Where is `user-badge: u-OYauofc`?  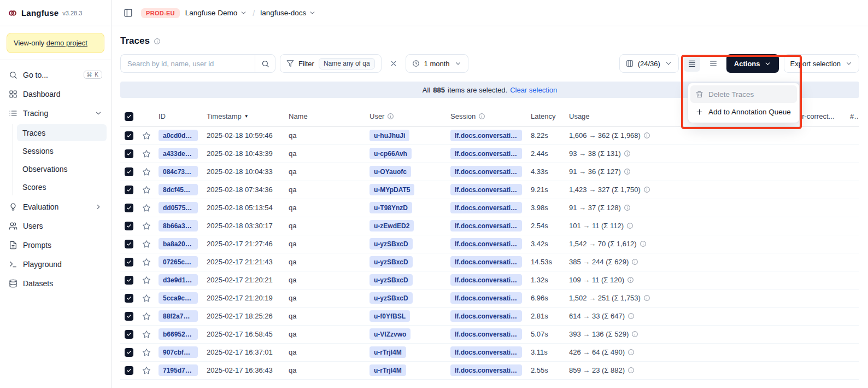
user-badge: u-OYauofc is located at coordinates (390, 172).